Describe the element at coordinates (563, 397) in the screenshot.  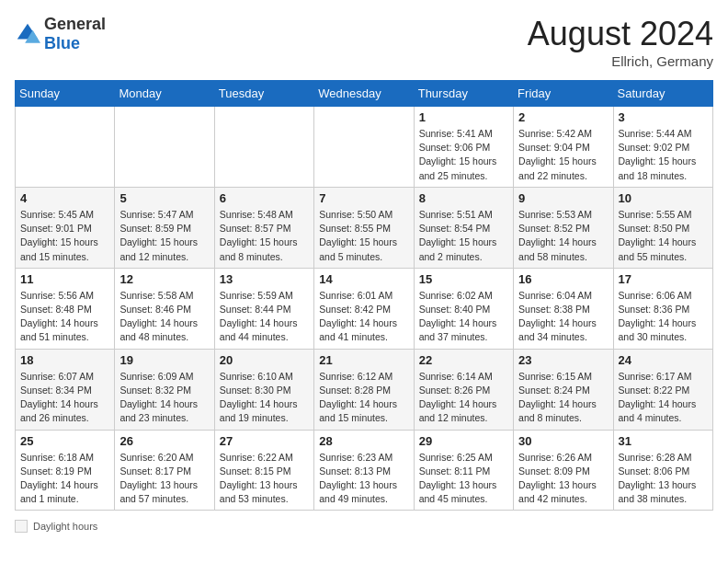
I see `day-info: Sunrise: 6:15 AM Sunset: 8:24 PM Dayligh…` at that location.